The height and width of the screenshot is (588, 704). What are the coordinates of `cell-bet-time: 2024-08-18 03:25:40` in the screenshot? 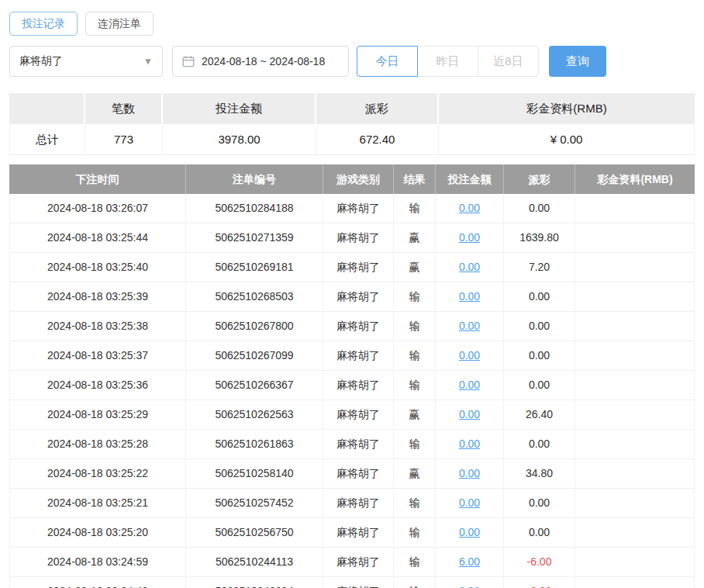 It's located at (98, 268).